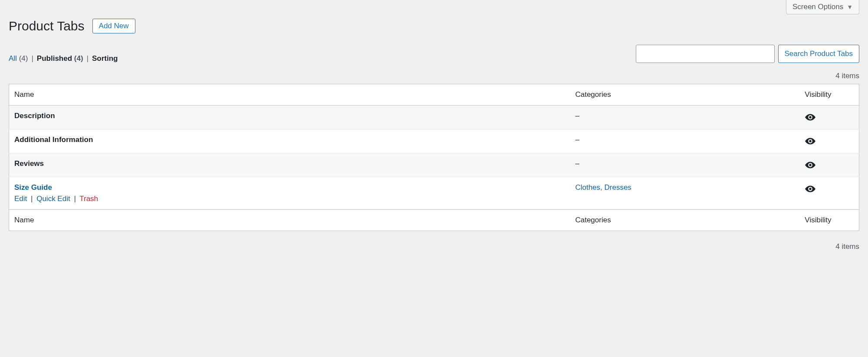  Describe the element at coordinates (35, 116) in the screenshot. I see `row-title: Description` at that location.